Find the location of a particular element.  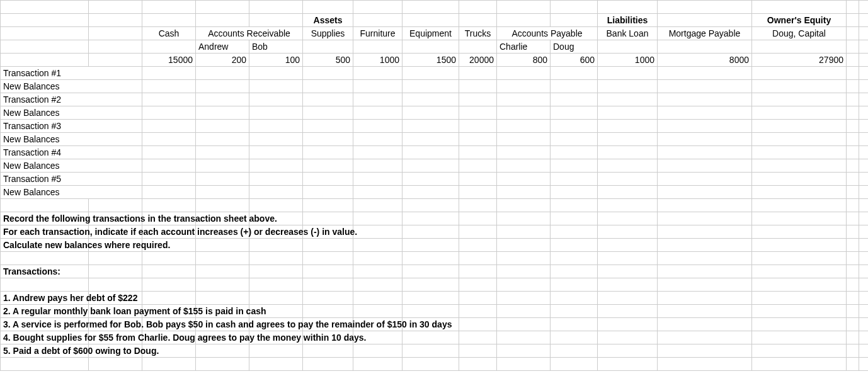

col-mortgage: Mortgage Payable is located at coordinates (705, 34).